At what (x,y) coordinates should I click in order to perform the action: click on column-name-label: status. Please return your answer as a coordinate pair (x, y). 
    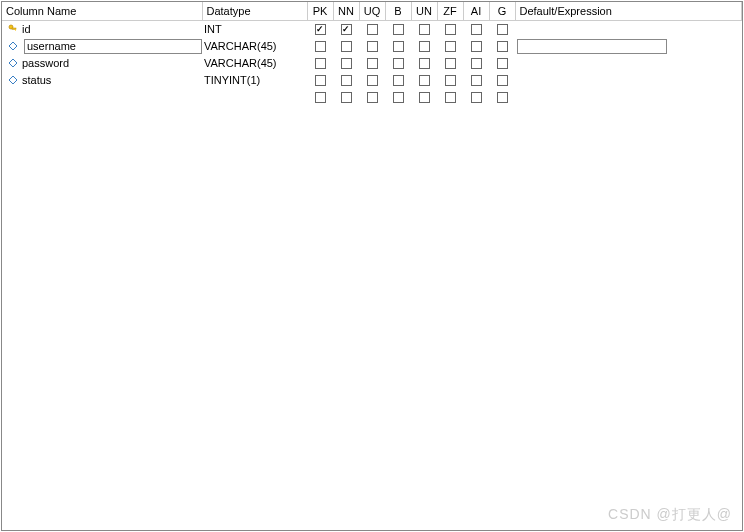
    Looking at the image, I should click on (36, 80).